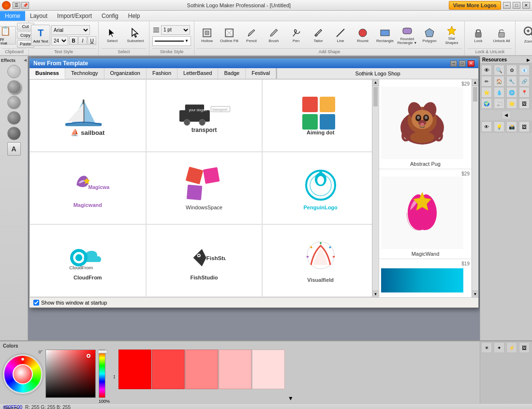 This screenshot has width=532, height=409. Describe the element at coordinates (135, 369) in the screenshot. I see `swatch-red` at that location.